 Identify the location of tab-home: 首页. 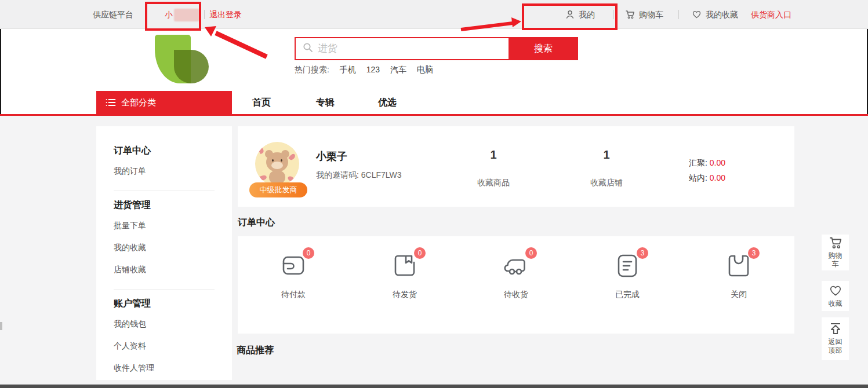
(262, 103).